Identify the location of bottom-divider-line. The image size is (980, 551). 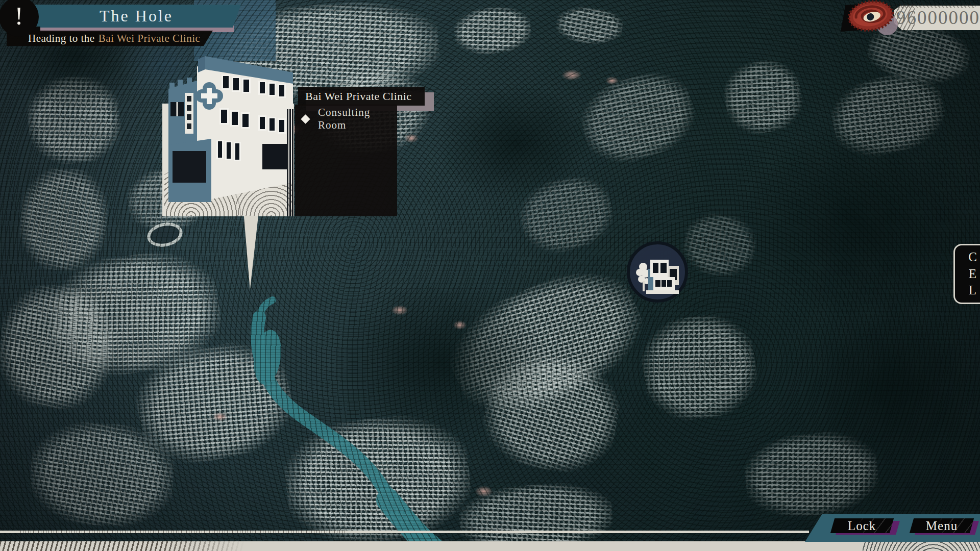
(404, 532).